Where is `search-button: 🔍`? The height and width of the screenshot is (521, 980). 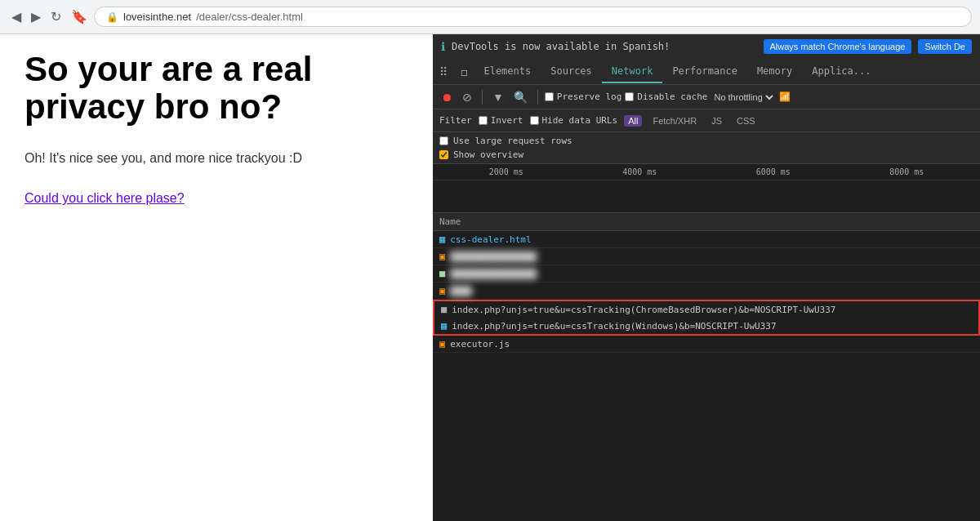 search-button: 🔍 is located at coordinates (521, 97).